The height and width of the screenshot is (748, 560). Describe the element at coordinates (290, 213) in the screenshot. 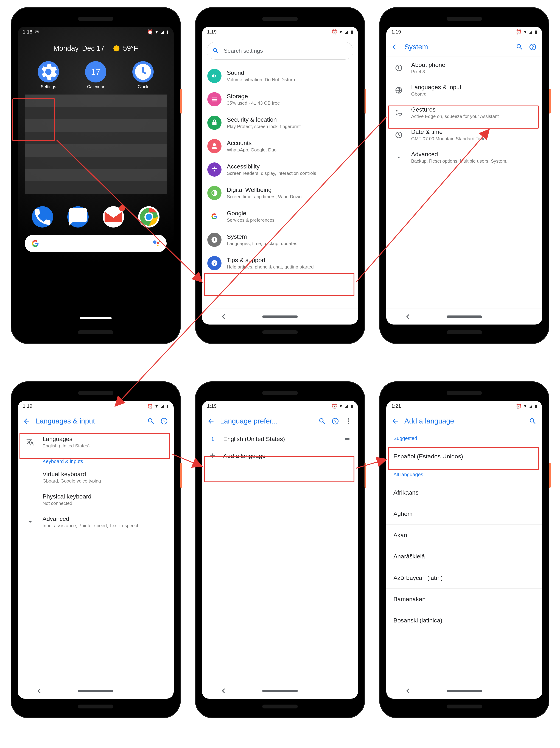

I see `row-title: Google` at that location.